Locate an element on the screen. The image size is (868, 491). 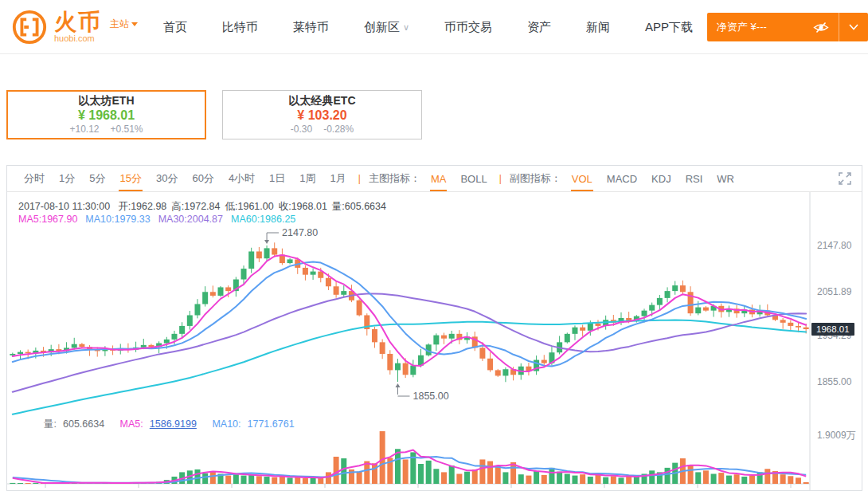
timeframe-5分: 5分 is located at coordinates (97, 179).